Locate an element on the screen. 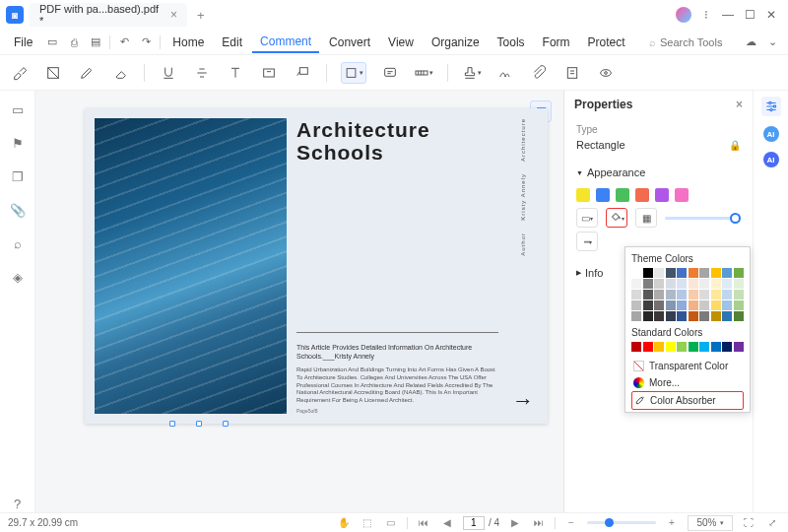 Image resolution: width=788 pixels, height=532 pixels. area-highlight-icon is located at coordinates (53, 73).